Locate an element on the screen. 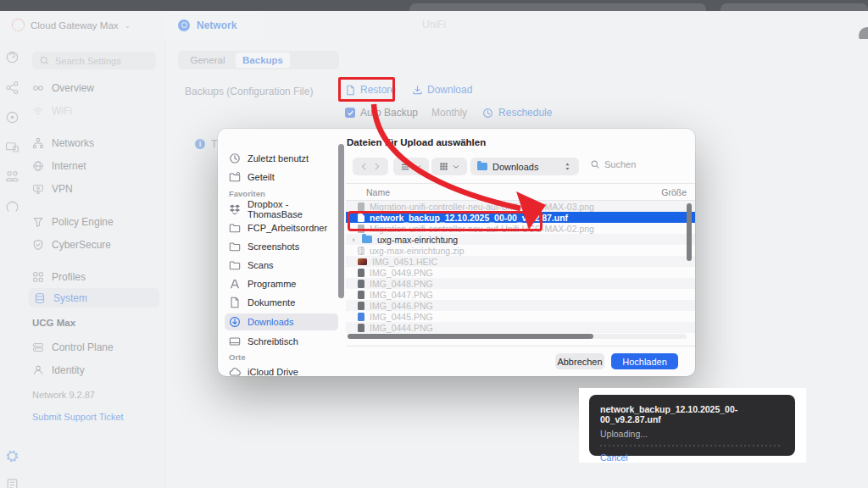 Image resolution: width=868 pixels, height=488 pixels. sidebar-item-shared: Geteilt is located at coordinates (281, 177).